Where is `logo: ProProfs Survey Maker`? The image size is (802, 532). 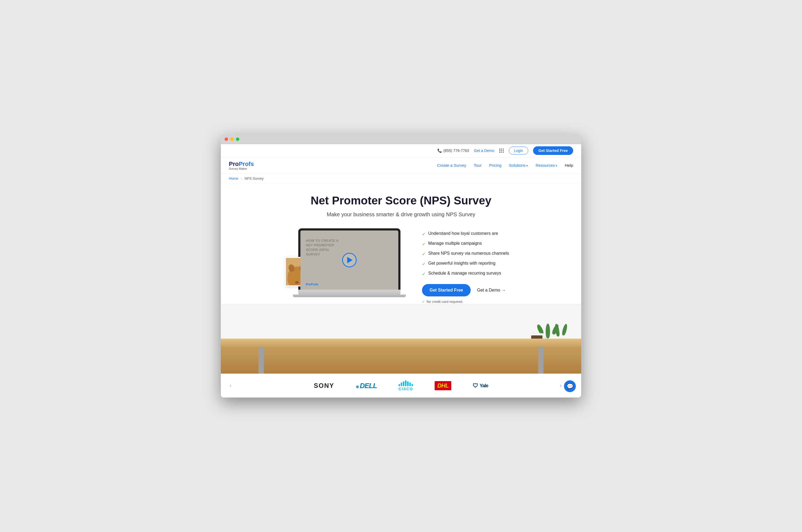 logo: ProProfs Survey Maker is located at coordinates (242, 166).